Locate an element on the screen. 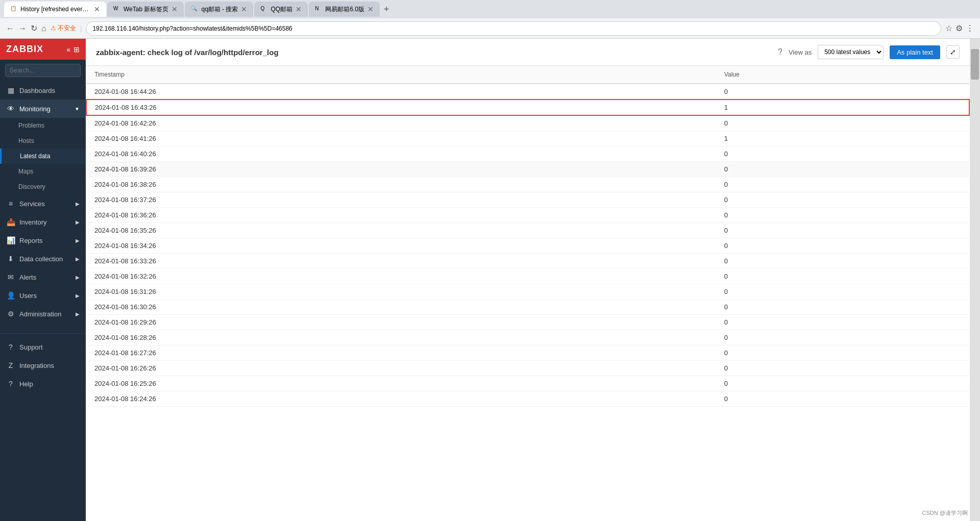  extensions-btn: ⚙ is located at coordinates (959, 29).